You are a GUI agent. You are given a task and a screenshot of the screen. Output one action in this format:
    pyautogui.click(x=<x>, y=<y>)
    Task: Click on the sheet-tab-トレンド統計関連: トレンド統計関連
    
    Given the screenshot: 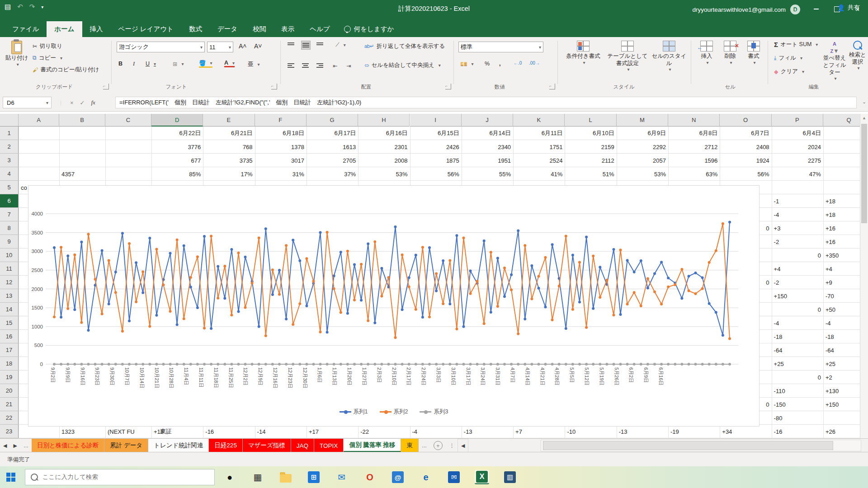 What is the action you would take?
    pyautogui.click(x=179, y=446)
    